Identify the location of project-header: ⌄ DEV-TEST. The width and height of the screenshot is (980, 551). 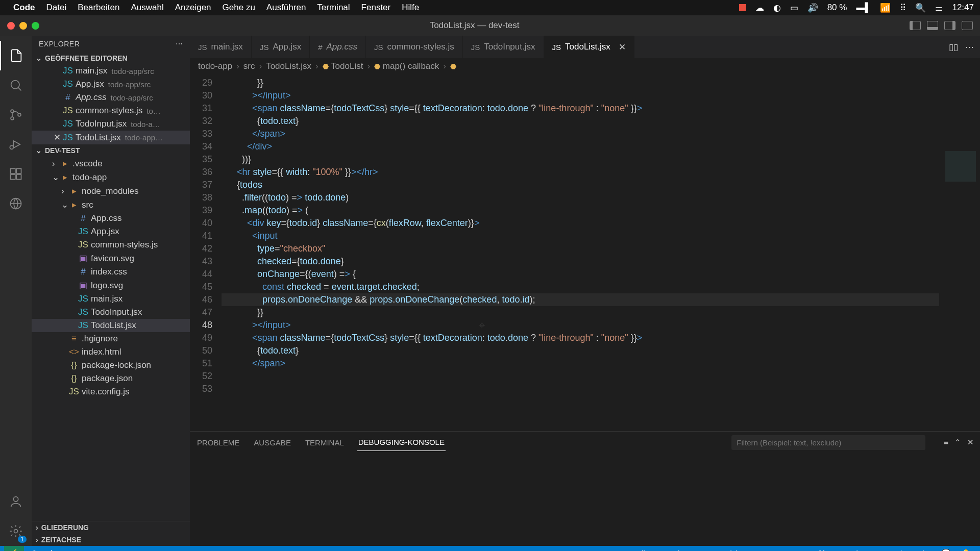
(111, 151).